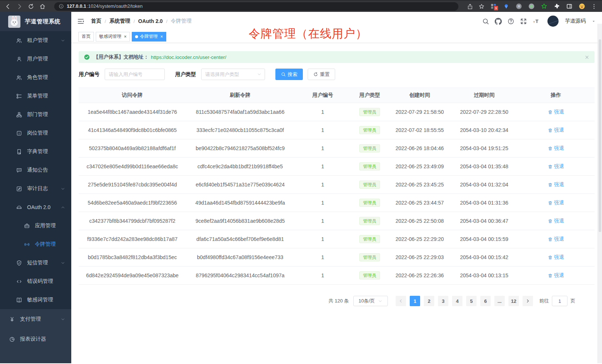 The image size is (602, 364). Describe the element at coordinates (149, 37) in the screenshot. I see `tab-2: 令牌管理×` at that location.